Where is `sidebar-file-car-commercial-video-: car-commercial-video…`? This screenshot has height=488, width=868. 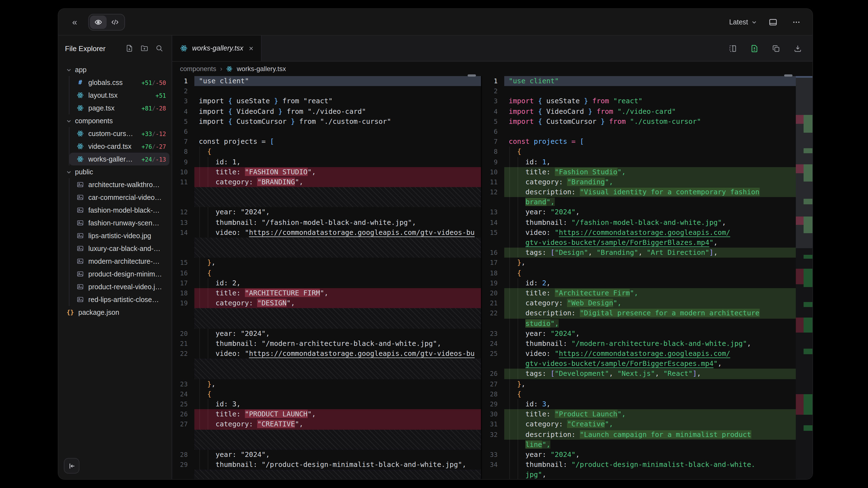 sidebar-file-car-commercial-video-: car-commercial-video… is located at coordinates (119, 197).